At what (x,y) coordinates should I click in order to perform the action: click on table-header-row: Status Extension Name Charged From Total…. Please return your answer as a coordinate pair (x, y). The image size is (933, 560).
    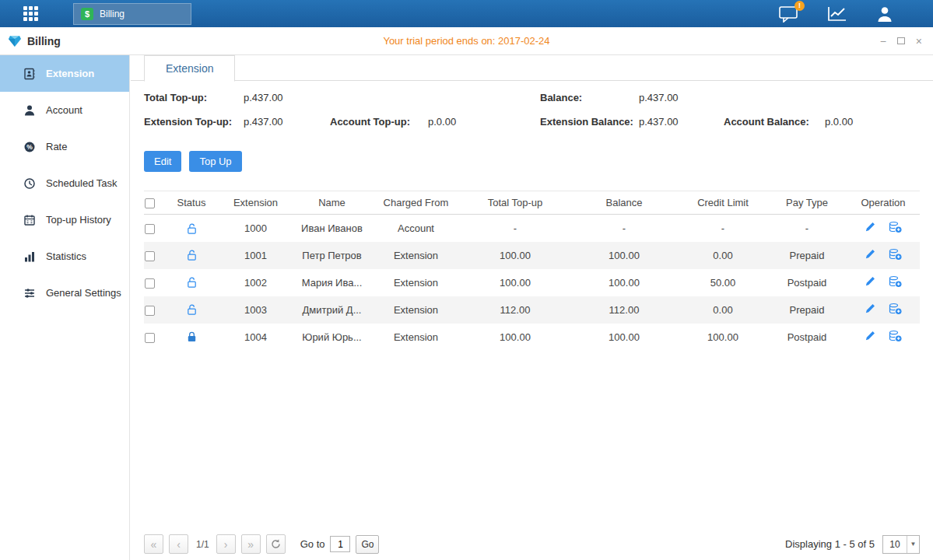
    Looking at the image, I should click on (532, 203).